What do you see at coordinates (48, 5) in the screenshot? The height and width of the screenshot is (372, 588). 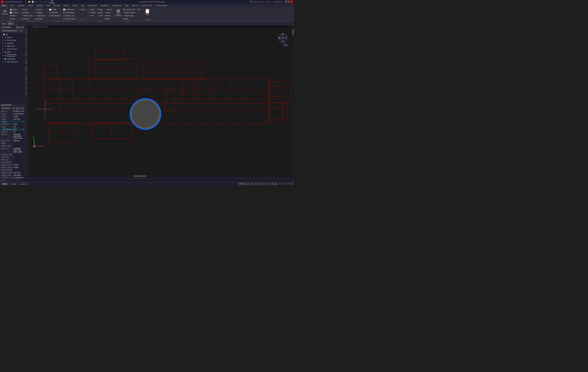 I see `tab-view: View` at bounding box center [48, 5].